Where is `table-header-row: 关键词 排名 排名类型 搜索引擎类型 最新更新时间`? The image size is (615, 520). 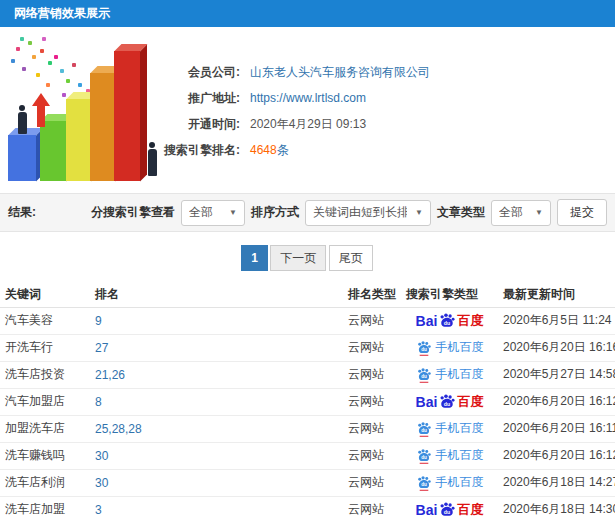
table-header-row: 关键词 排名 排名类型 搜索引擎类型 最新更新时间 is located at coordinates (308, 295).